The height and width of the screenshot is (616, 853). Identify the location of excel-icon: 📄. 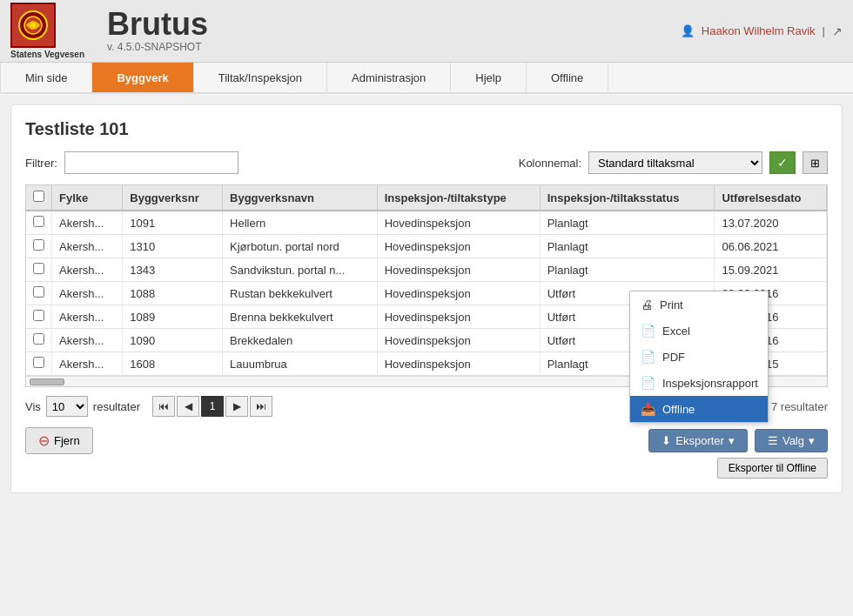
(648, 331).